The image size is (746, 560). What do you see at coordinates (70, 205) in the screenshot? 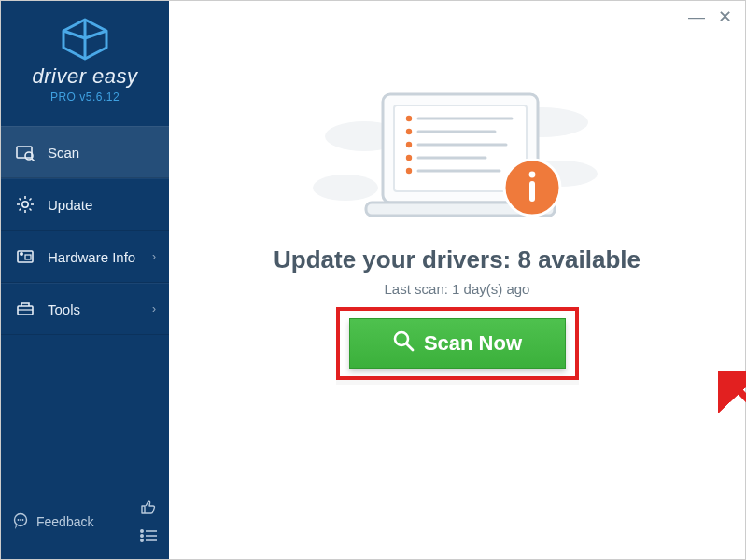
I see `sidebar-item-label: Update` at bounding box center [70, 205].